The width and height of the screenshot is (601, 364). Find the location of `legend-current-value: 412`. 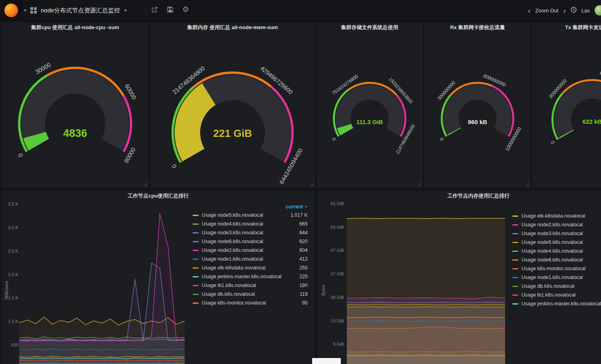

legend-current-value: 412 is located at coordinates (302, 259).